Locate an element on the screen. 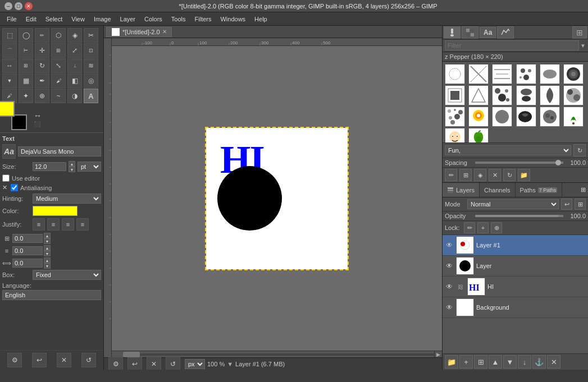 The image size is (588, 382). layer-item-layer1: 👁 Layer #1 is located at coordinates (516, 246).